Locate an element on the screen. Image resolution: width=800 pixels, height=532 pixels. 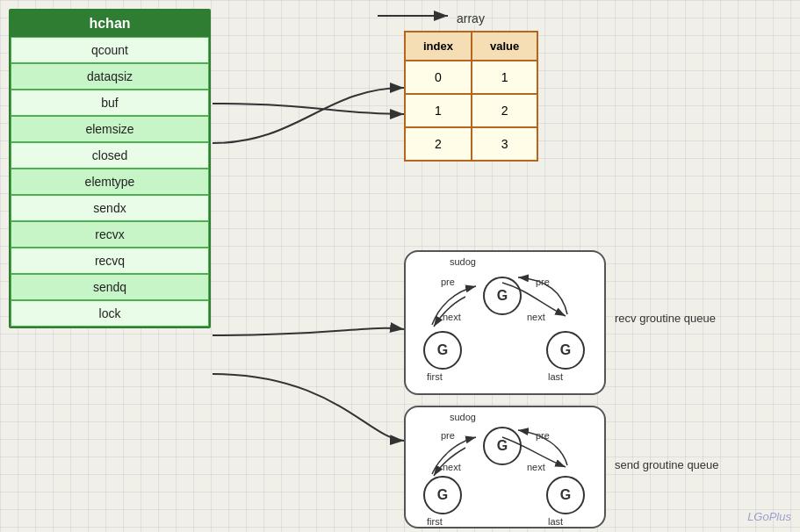
recv-last-label: last is located at coordinates (555, 377).